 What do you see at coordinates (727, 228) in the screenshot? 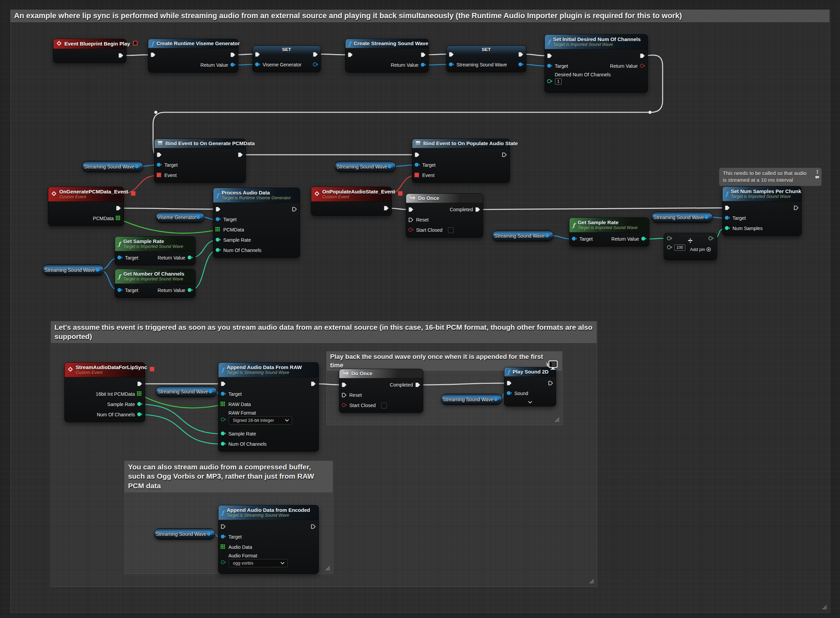
I see `num-samples-pin` at bounding box center [727, 228].